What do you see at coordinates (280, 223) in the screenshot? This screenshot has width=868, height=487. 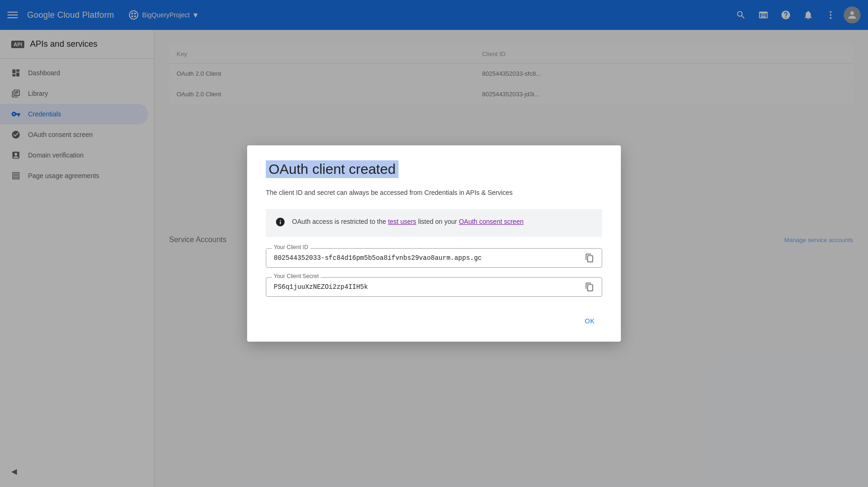 I see `info-icon` at bounding box center [280, 223].